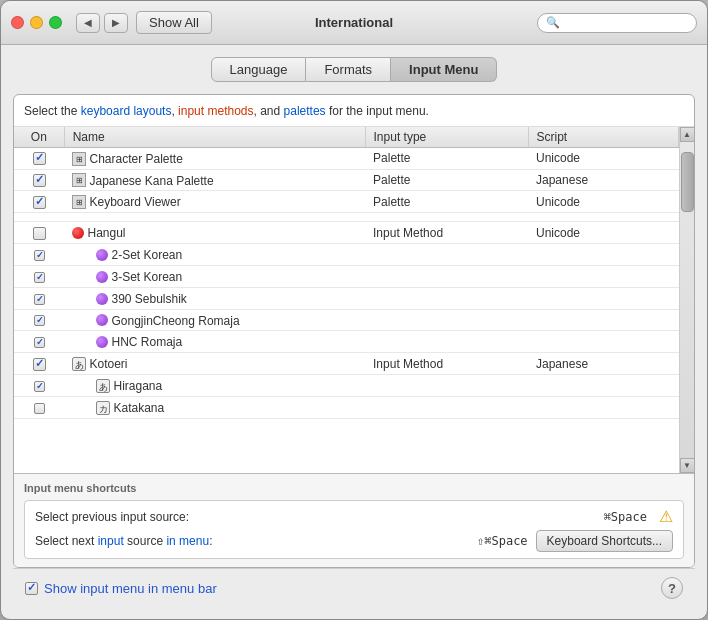 This screenshot has height=620, width=708. I want to click on shortcut-row-previous: Select previous input source: ⌘Space ⚠, so click(354, 516).